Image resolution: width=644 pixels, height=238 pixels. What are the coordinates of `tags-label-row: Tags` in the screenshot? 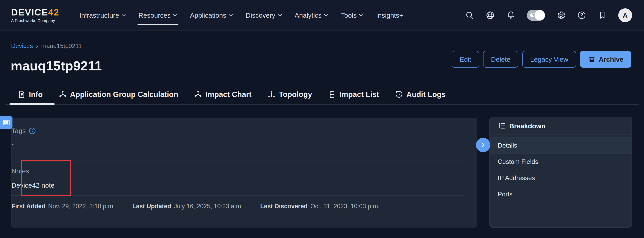 It's located at (24, 131).